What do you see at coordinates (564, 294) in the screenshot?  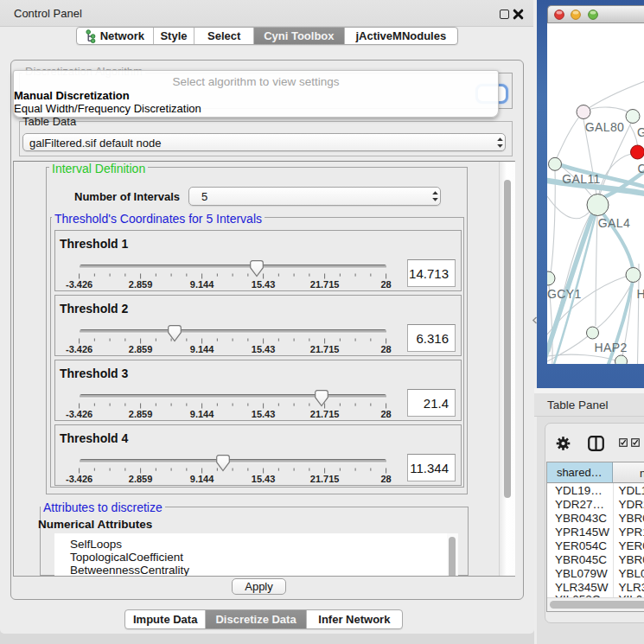 I see `svg-text: GCY1` at bounding box center [564, 294].